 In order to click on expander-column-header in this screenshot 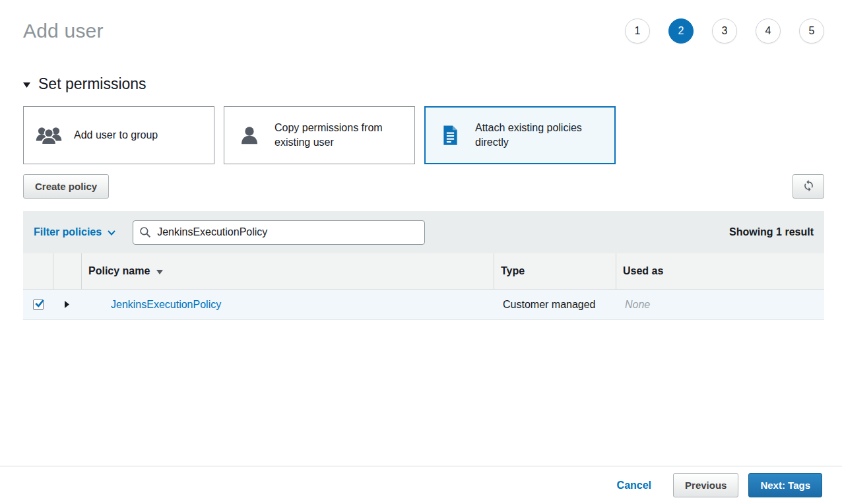, I will do `click(67, 271)`.